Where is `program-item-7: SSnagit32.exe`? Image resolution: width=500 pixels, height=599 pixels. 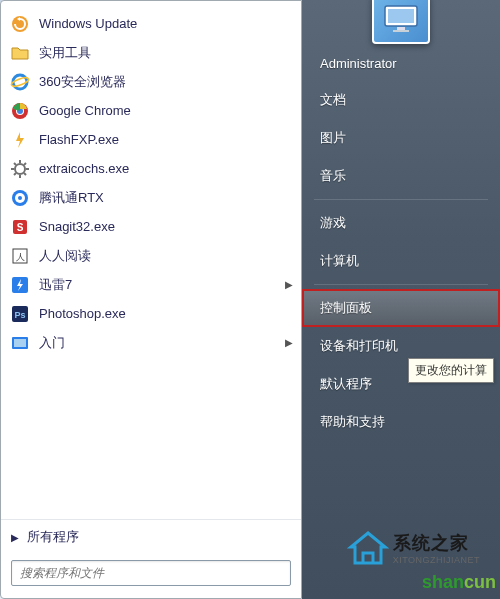 program-item-7: SSnagit32.exe is located at coordinates (151, 226).